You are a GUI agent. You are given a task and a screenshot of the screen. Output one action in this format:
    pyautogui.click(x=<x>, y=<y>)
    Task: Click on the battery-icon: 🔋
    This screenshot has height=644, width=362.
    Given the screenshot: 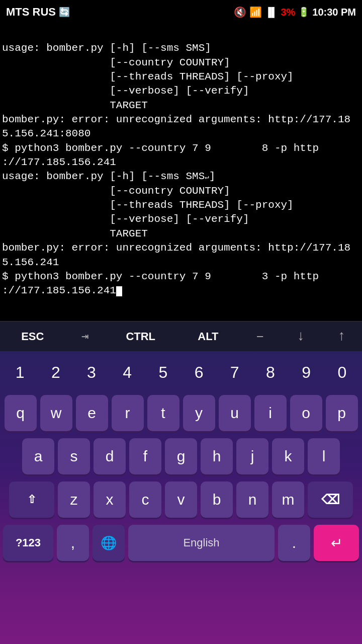 What is the action you would take?
    pyautogui.click(x=304, y=12)
    